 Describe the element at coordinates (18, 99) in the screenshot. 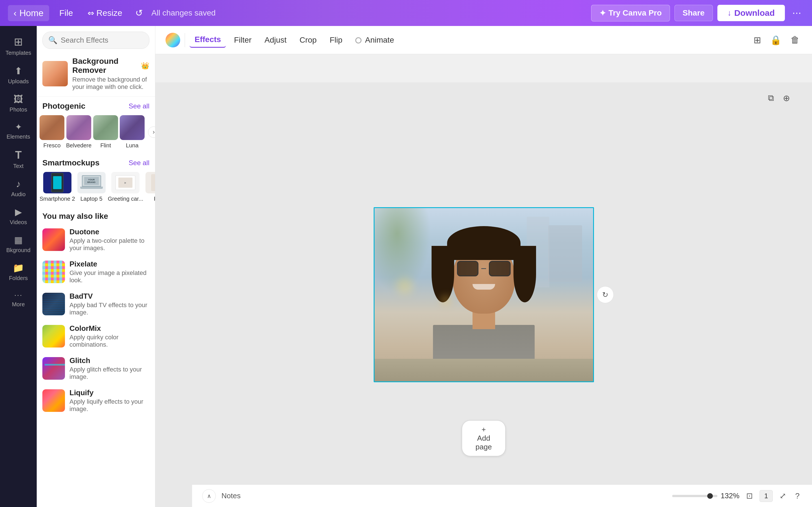

I see `photos-icon: 🖼` at that location.